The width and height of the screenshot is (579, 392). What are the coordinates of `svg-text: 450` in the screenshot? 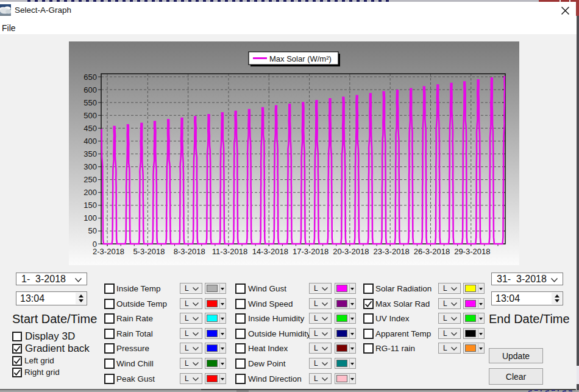 It's located at (90, 128).